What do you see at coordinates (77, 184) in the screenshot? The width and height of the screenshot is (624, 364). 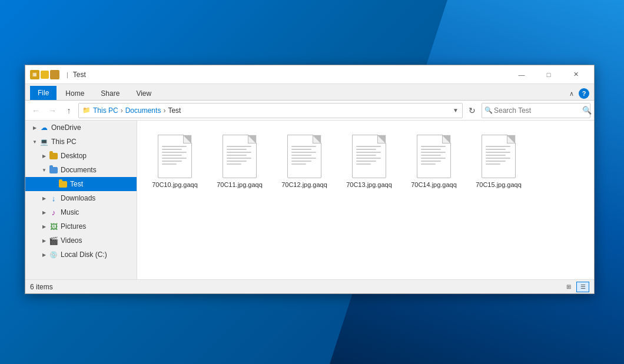 I see `sidebar-label-test: Test` at bounding box center [77, 184].